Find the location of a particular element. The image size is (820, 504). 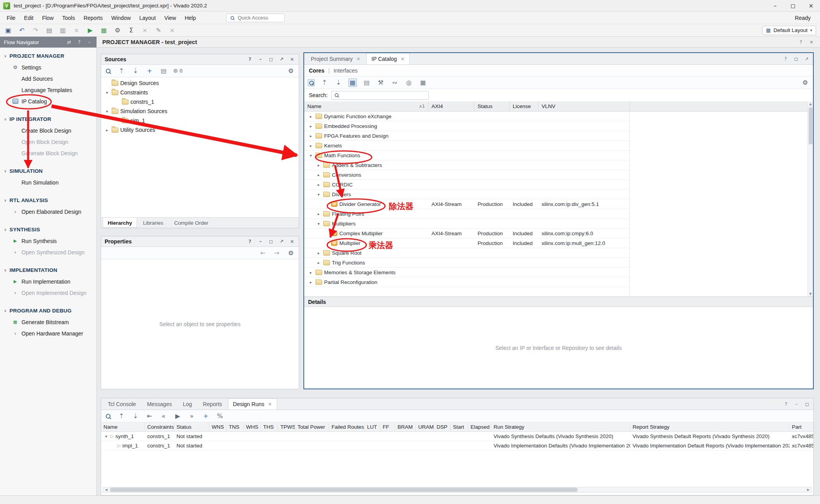

column-header-tpws: TPWS is located at coordinates (287, 427).